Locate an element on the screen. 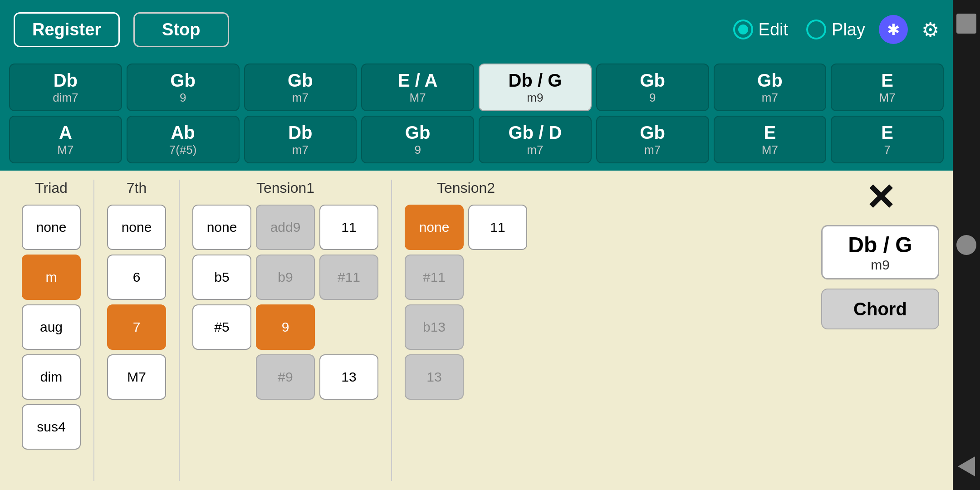 Image resolution: width=980 pixels, height=490 pixels. play-mode-option: Play is located at coordinates (836, 29).